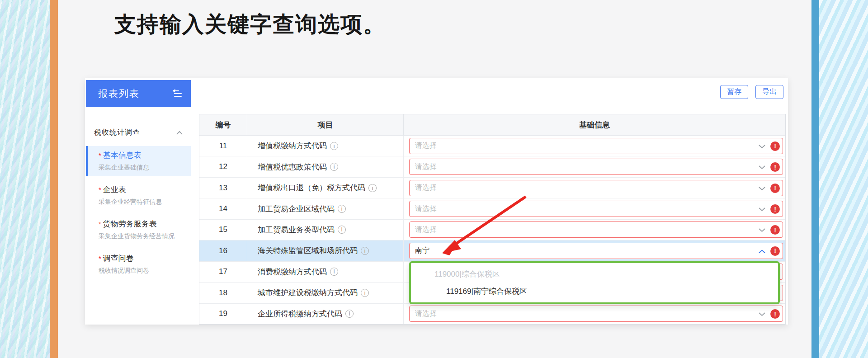 The image size is (868, 358). Describe the element at coordinates (138, 264) in the screenshot. I see `sidebar-item-report: *调查问卷税收情况调查问卷` at that location.